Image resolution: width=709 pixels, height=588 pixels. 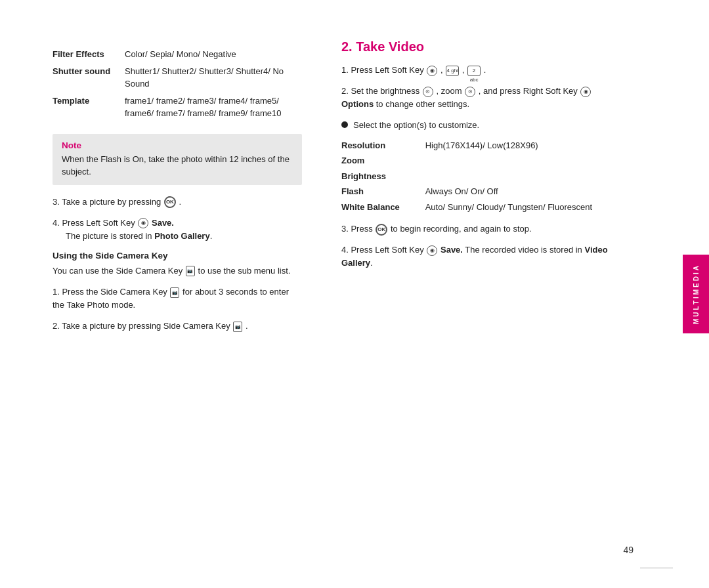 I want to click on side-step1: 1. Press the Side Camera Key 📷 for about…, so click(x=177, y=299).